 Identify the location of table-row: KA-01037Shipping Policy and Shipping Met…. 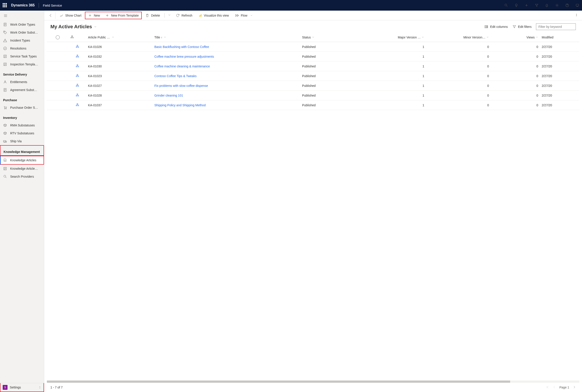
(313, 105).